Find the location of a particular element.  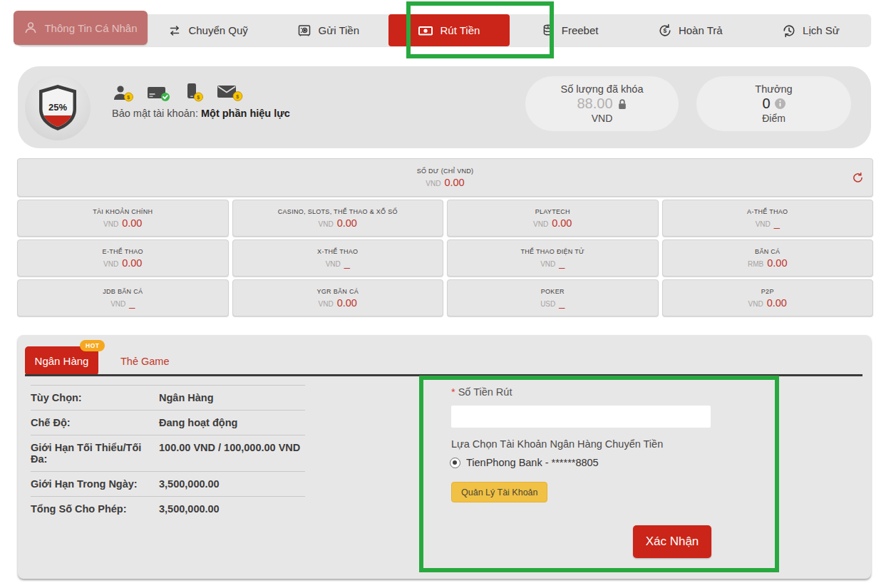

info-row-mode: Chế Độ: Đang hoạt động is located at coordinates (168, 423).